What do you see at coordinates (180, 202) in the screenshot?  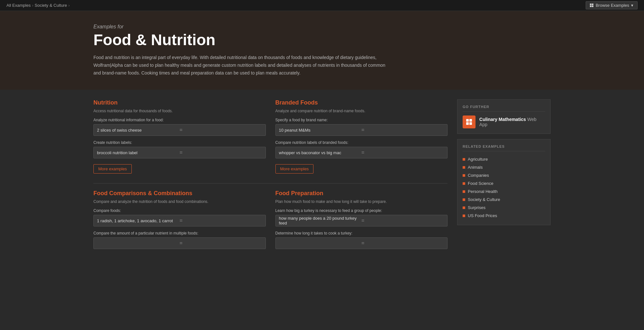 I see `food-comparisons-desc: Compare and analyze the nutrition of foo…` at bounding box center [180, 202].